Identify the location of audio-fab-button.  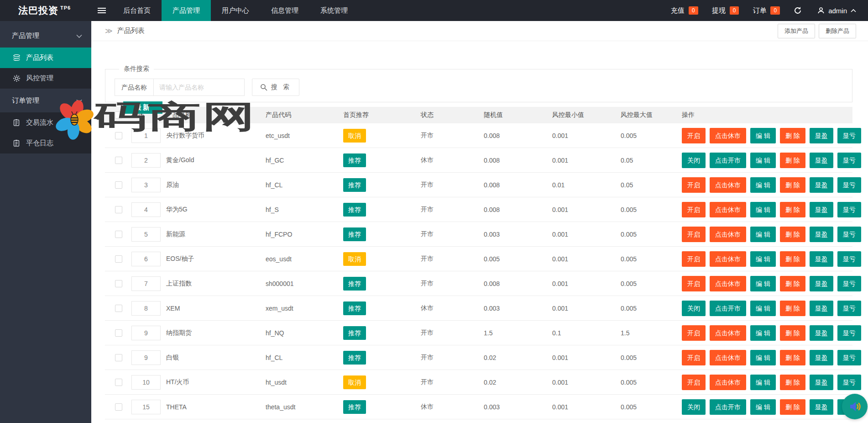
(855, 407).